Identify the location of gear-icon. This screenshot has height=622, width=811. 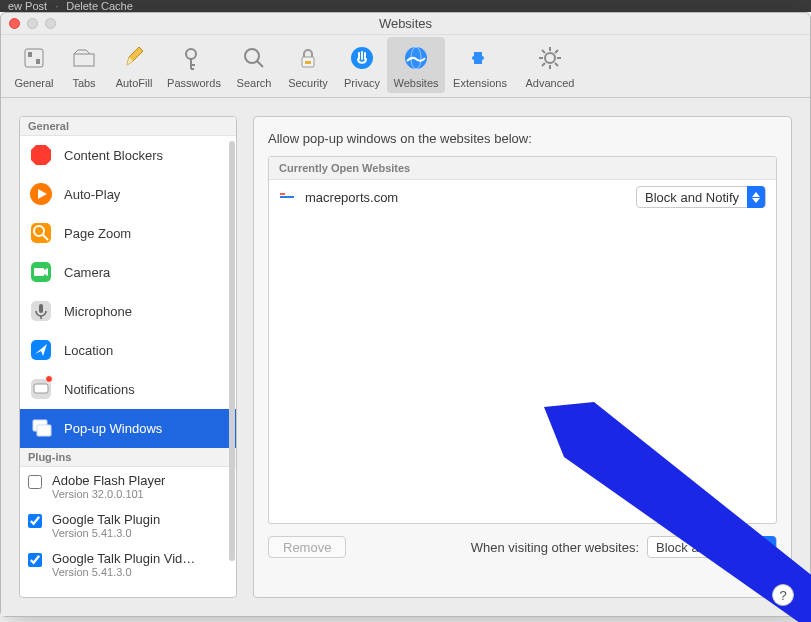
(550, 58).